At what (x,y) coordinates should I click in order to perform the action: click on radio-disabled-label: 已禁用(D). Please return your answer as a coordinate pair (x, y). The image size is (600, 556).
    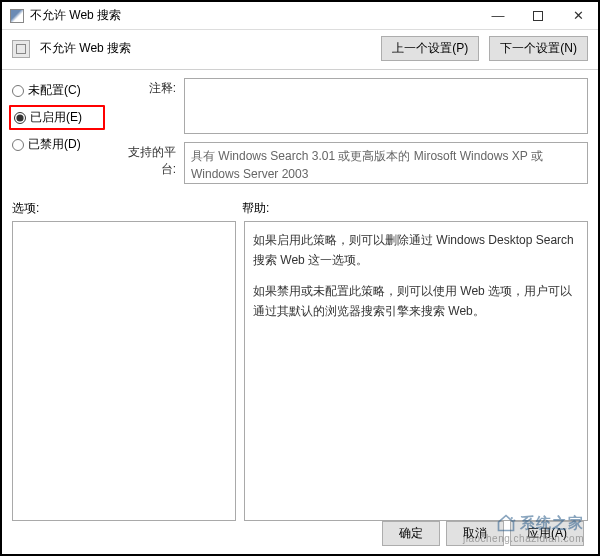
    Looking at the image, I should click on (54, 144).